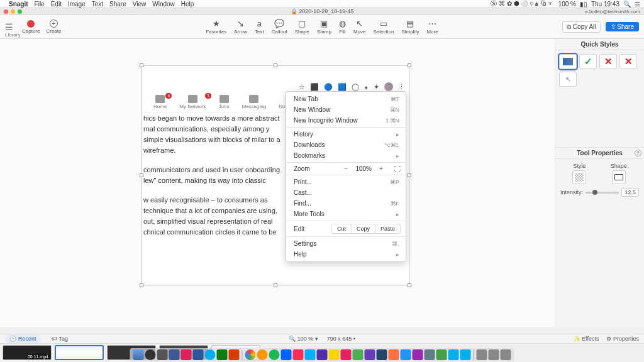 The width and height of the screenshot is (644, 362). What do you see at coordinates (13, 11) in the screenshot?
I see `traffic-lights` at bounding box center [13, 11].